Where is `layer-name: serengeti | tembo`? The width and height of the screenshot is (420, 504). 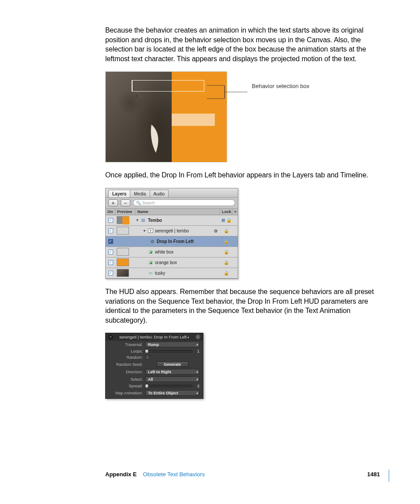
layer-name: serengeti | tembo is located at coordinates (172, 231).